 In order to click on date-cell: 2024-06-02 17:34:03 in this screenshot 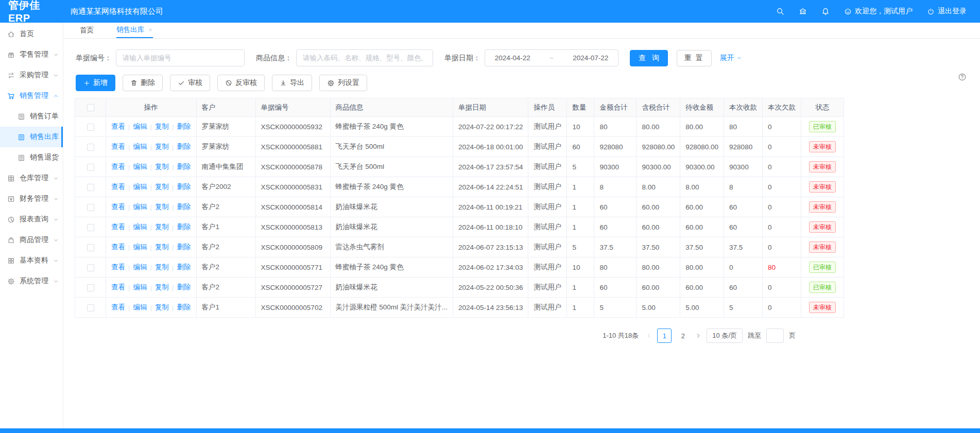, I will do `click(491, 268)`.